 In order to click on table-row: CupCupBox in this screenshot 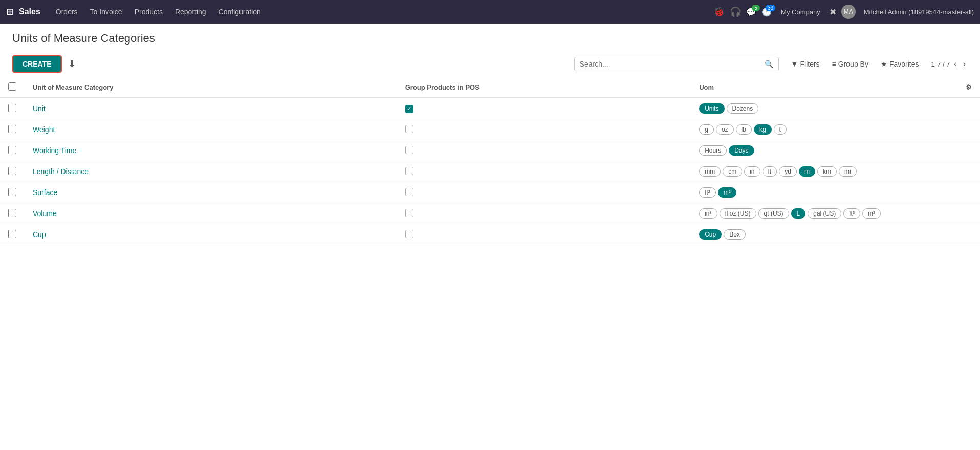, I will do `click(490, 234)`.